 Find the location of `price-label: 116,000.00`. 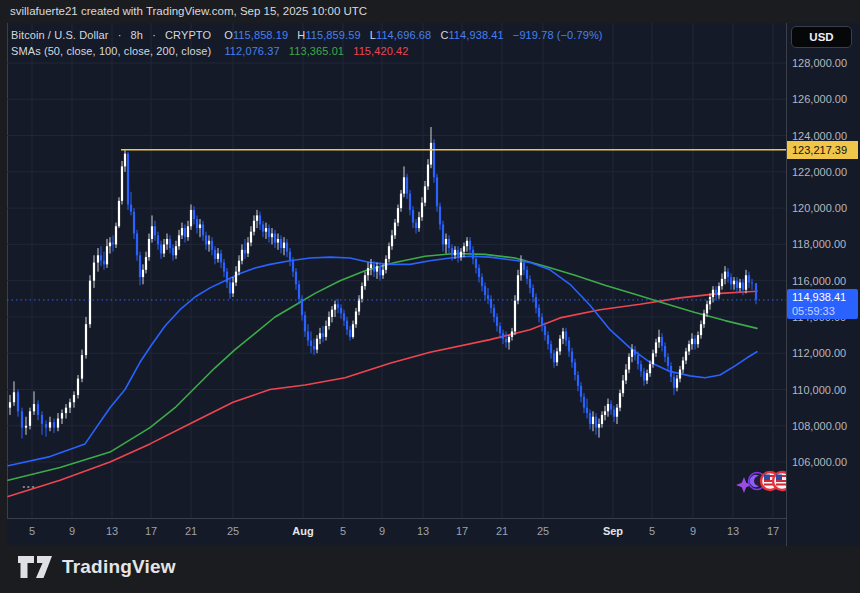

price-label: 116,000.00 is located at coordinates (819, 281).